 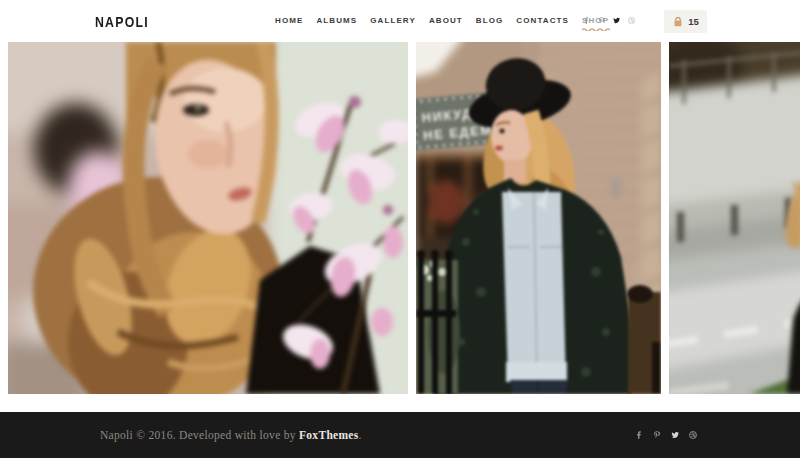 I want to click on site-footer: Napoli © 2016. Developed with love by Fo…, so click(x=400, y=435).